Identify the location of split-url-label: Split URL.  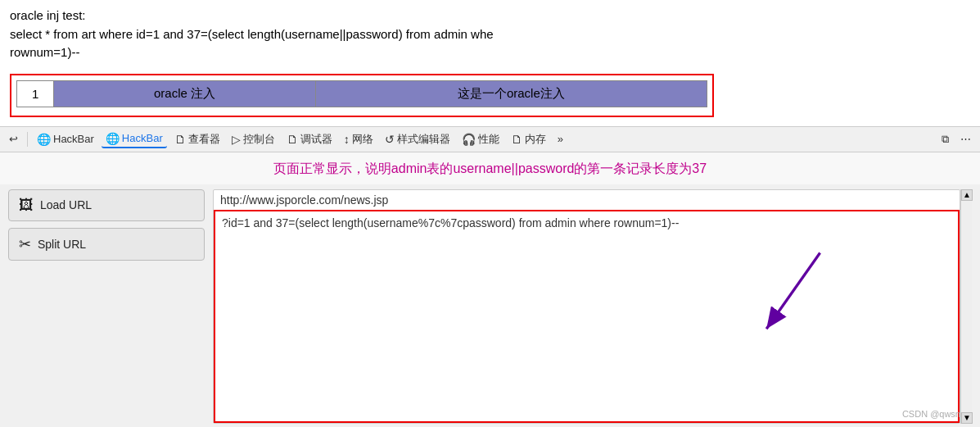
(62, 244).